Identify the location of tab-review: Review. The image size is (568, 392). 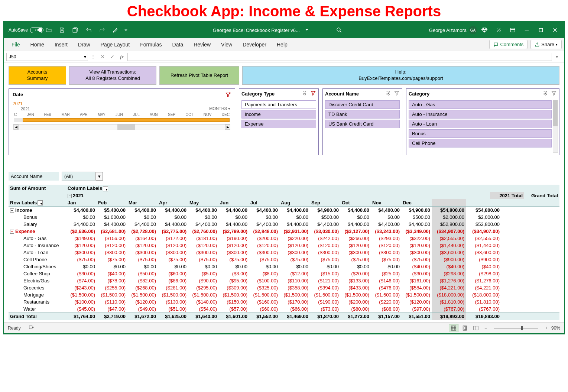
(202, 45).